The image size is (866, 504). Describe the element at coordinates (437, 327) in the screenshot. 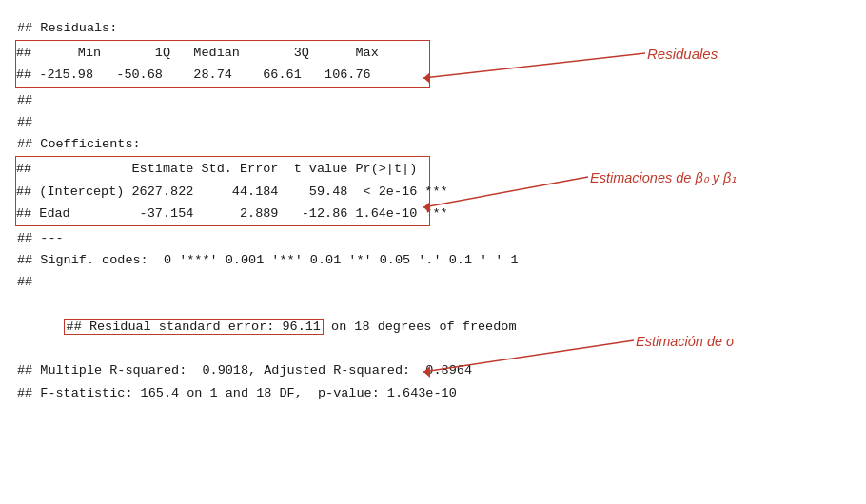

I see `rse-line: ## Residual standard error: 96.11 on 18 …` at that location.